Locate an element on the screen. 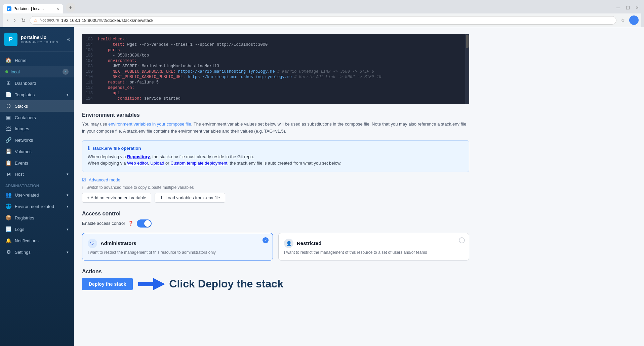 This screenshot has width=644, height=346. line-content: - 3580:3000/tcp is located at coordinates (282, 56).